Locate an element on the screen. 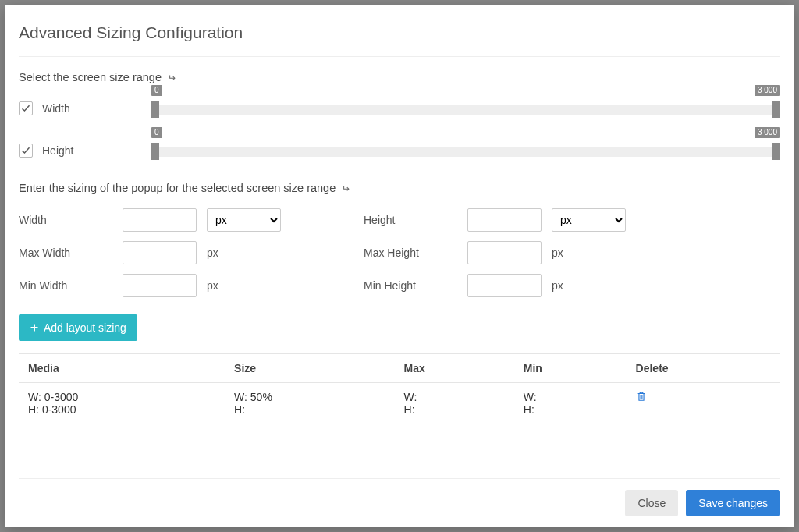 The height and width of the screenshot is (532, 799). footer-divider is located at coordinates (400, 479).